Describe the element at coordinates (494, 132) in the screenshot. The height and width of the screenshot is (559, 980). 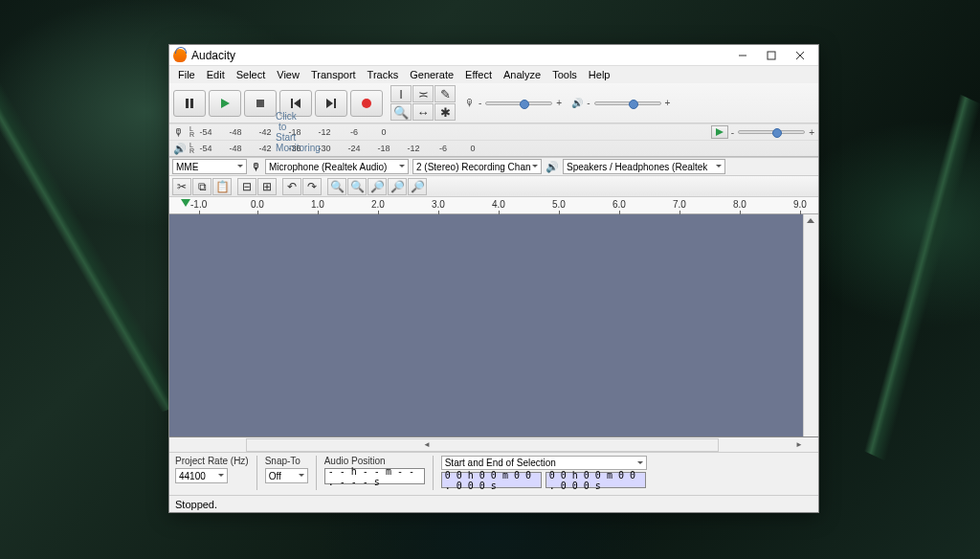
I see `recording-meter: 🎙 LR -54 -48 -42 Click to Start Monitori…` at that location.